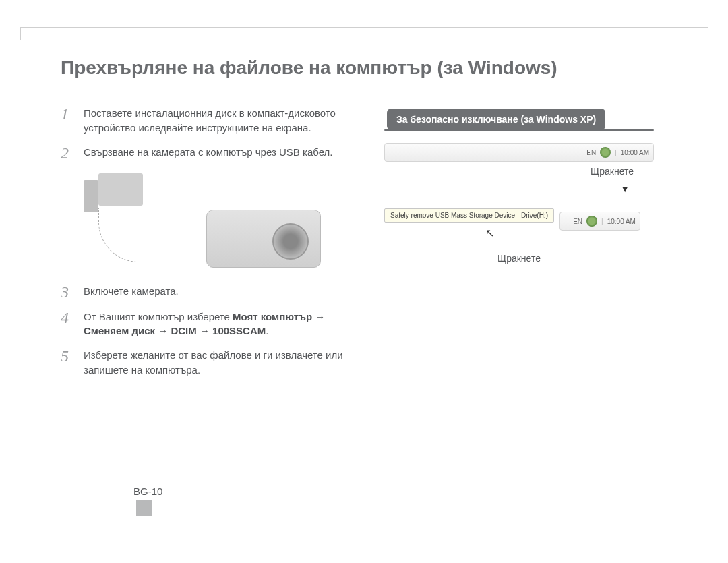  Describe the element at coordinates (158, 317) in the screenshot. I see `step-4-lead: От Вашият компютър изберете` at that location.